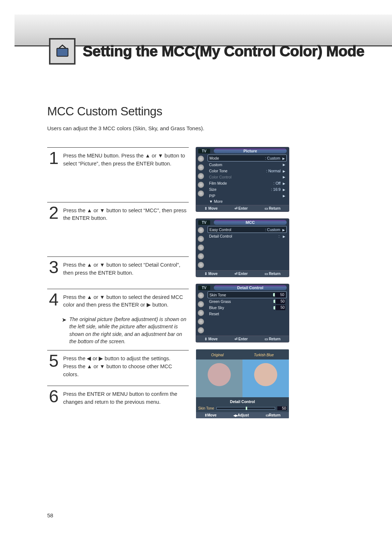  What do you see at coordinates (126, 301) in the screenshot?
I see `step-text: Press the ▲ or ▼ button to select the de…` at bounding box center [126, 301].